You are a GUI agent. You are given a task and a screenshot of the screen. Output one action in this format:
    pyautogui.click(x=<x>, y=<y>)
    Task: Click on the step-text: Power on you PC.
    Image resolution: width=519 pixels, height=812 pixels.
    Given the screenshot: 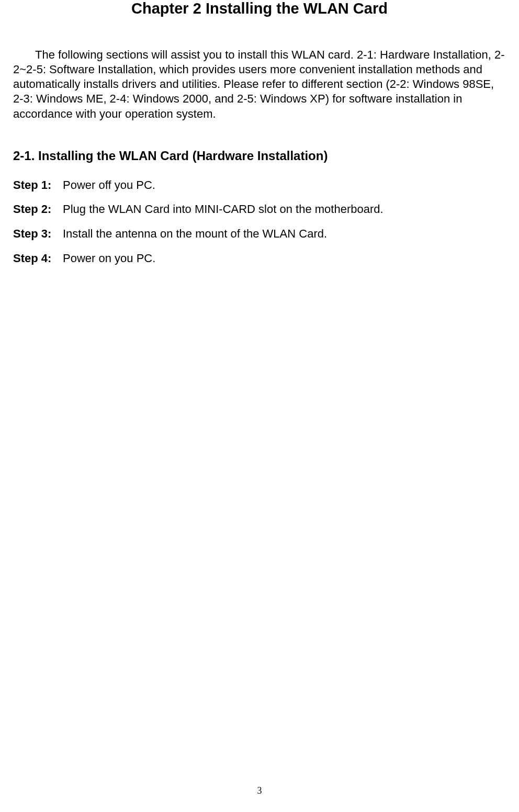 What is the action you would take?
    pyautogui.click(x=285, y=258)
    